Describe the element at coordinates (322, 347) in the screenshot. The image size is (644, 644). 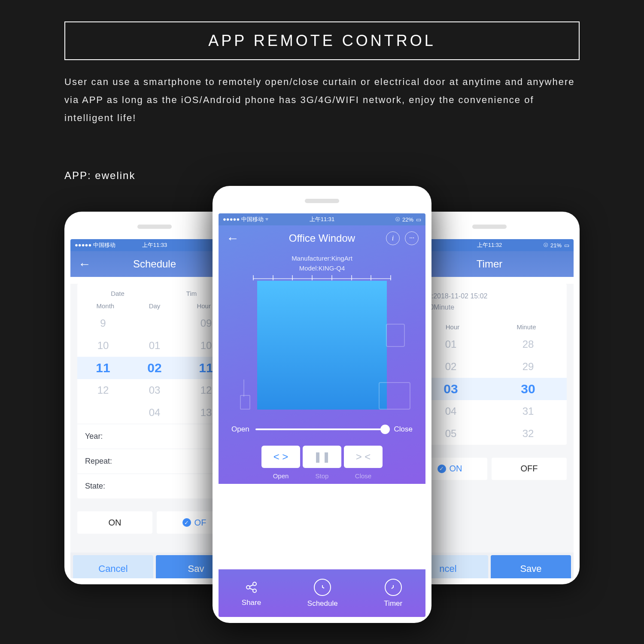
I see `curtain-illustration` at that location.